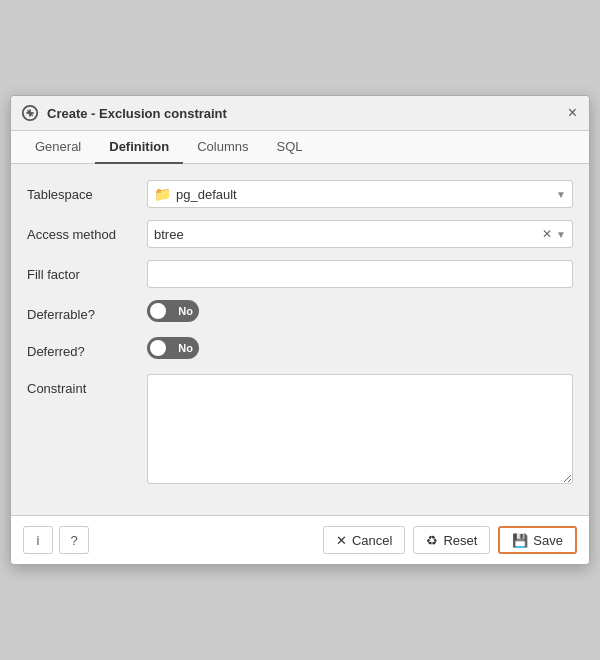  I want to click on footer-left: i ?, so click(56, 540).